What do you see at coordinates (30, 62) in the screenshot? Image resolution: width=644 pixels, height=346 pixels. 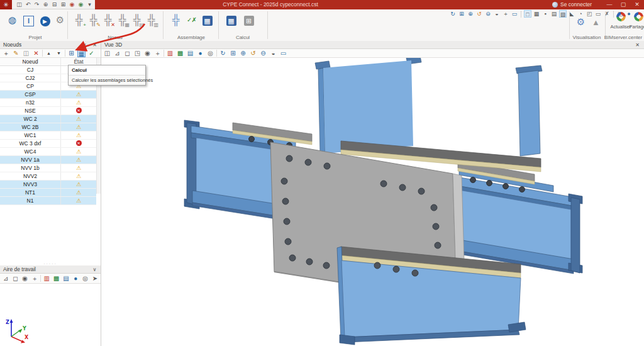 I see `column-header-noeud: Noeud` at bounding box center [30, 62].